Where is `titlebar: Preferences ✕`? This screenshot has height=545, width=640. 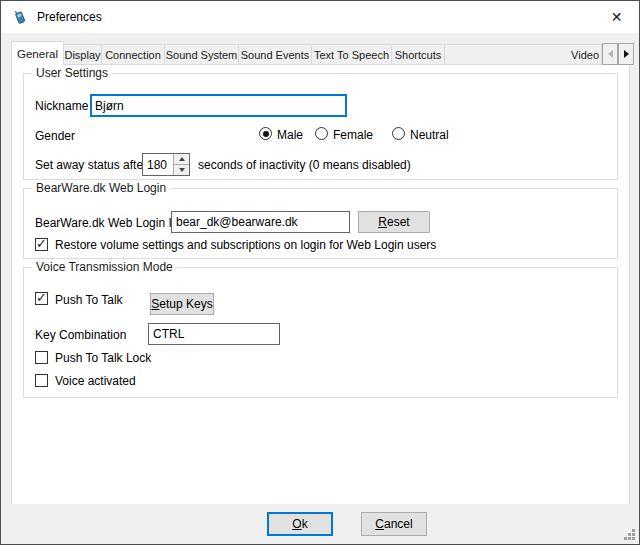
titlebar: Preferences ✕ is located at coordinates (320, 17).